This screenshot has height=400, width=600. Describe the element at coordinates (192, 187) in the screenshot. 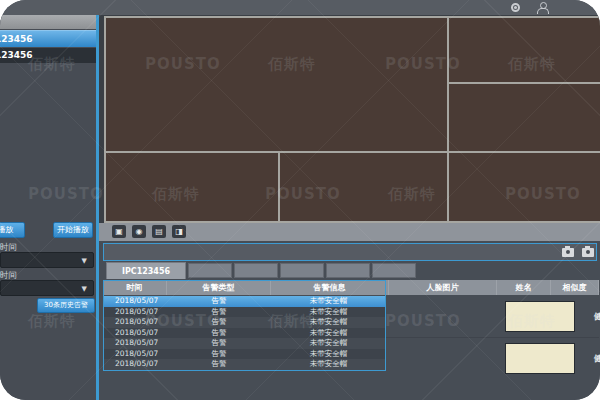

I see `video-panel-bottom-left` at that location.